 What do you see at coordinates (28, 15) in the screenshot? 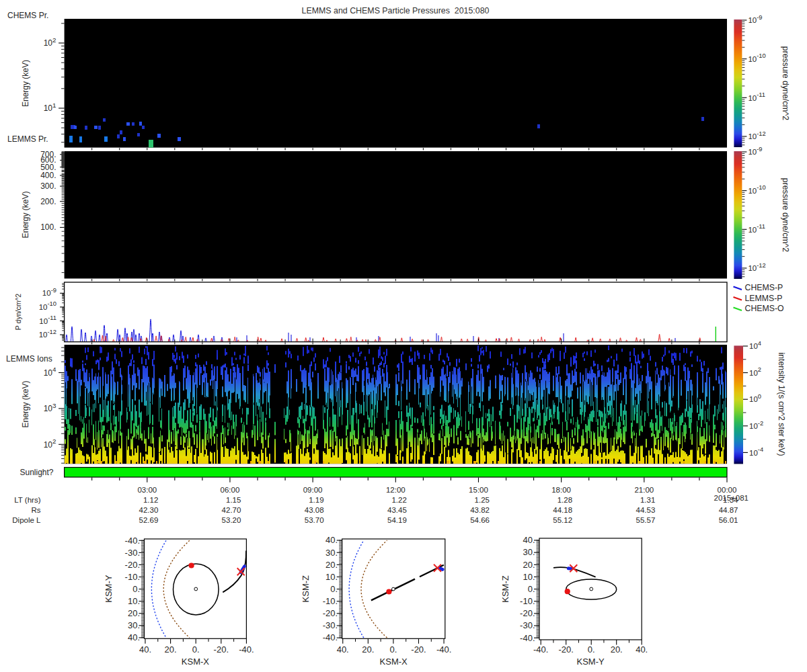
I see `svg-text: CHEMS Pr.` at bounding box center [28, 15].